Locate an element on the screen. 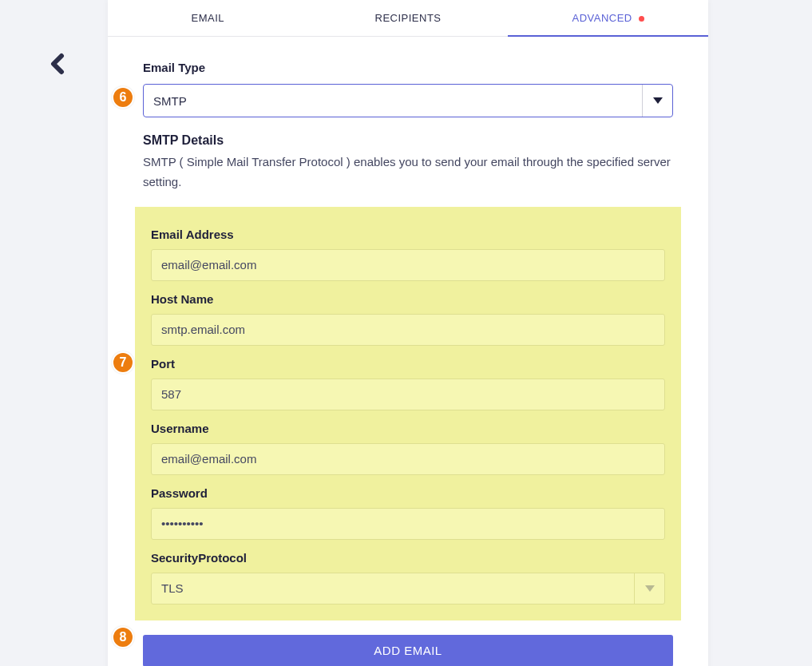 Image resolution: width=812 pixels, height=666 pixels. smtp-details-description: SMTP ( Simple Mail Transfer Protocol ) e… is located at coordinates (408, 172).